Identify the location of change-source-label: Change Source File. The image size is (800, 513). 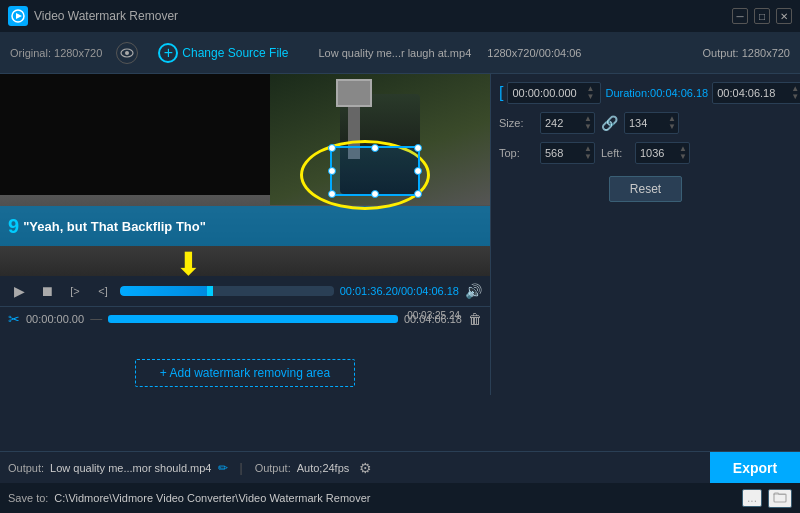
(235, 53).